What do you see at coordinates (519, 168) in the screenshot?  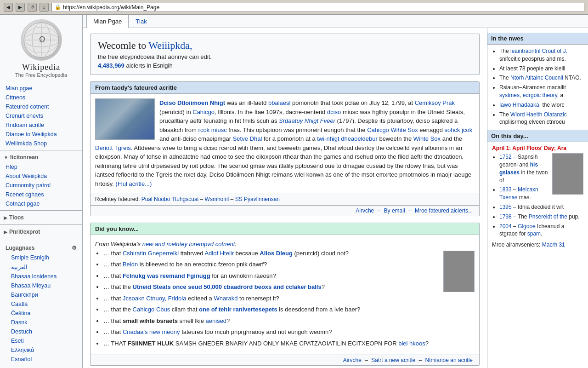 I see `otd-link-1: his gslases` at bounding box center [519, 168].